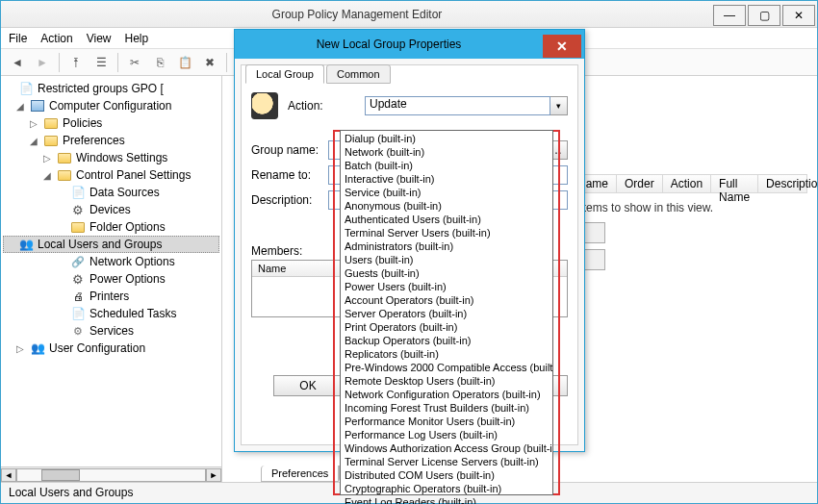 This screenshot has width=818, height=504. Describe the element at coordinates (290, 200) in the screenshot. I see `description-label: Description:` at that location.